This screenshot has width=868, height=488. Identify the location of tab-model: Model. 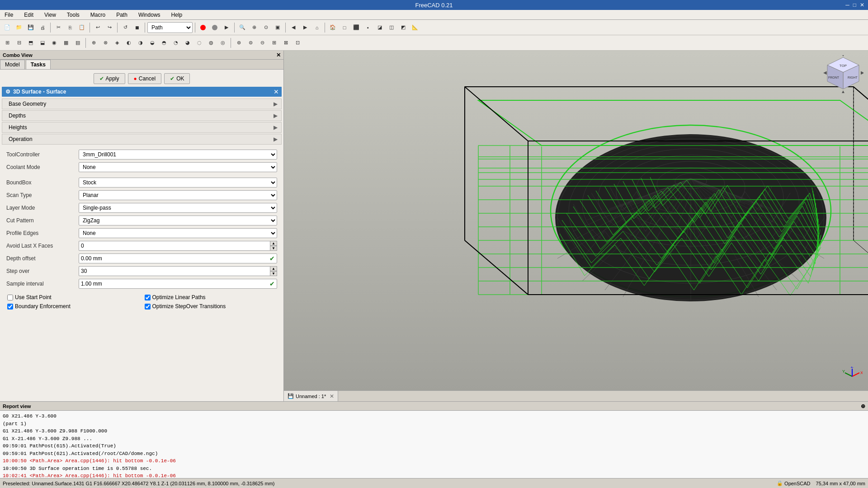
(13, 64).